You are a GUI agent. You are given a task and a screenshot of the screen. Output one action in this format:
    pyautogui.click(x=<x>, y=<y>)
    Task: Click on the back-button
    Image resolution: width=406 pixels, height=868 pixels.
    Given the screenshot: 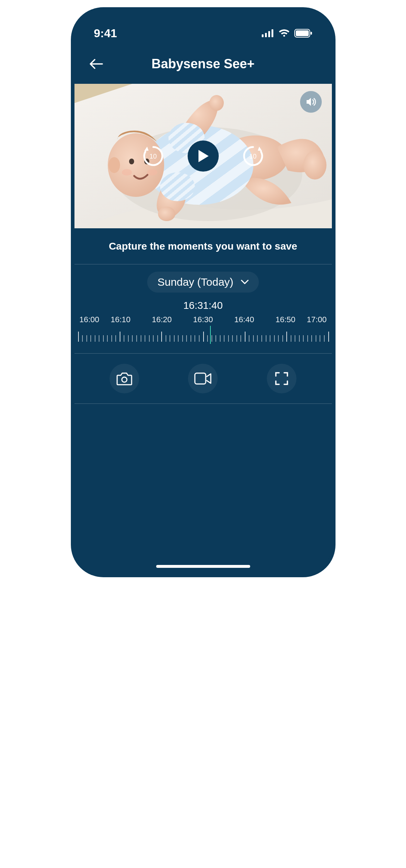 What is the action you would take?
    pyautogui.click(x=96, y=64)
    